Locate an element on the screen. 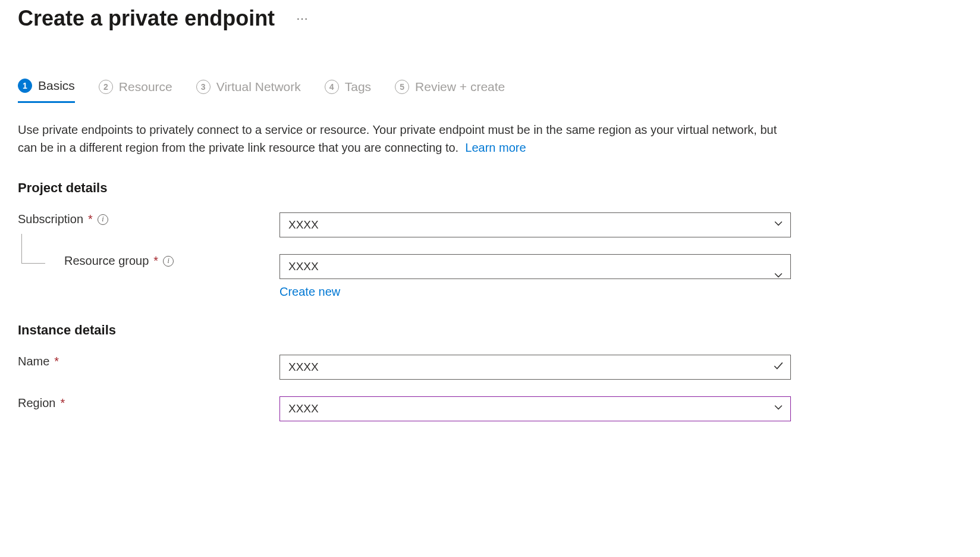 The width and height of the screenshot is (980, 557). wizard-tabs: 1 Basics 2 Resource 3 Virtual Network 4 … is located at coordinates (490, 90).